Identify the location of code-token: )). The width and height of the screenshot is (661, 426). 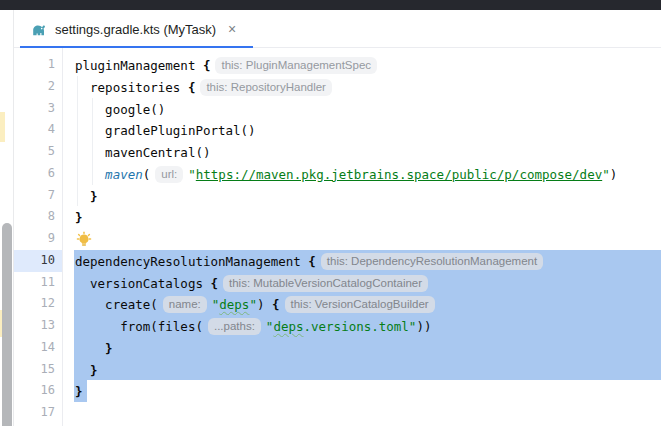
(424, 326).